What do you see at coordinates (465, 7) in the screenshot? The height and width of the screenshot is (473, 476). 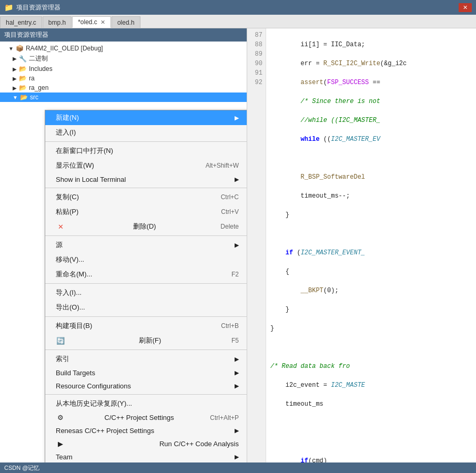 I see `title-bar-close-button: ✕` at bounding box center [465, 7].